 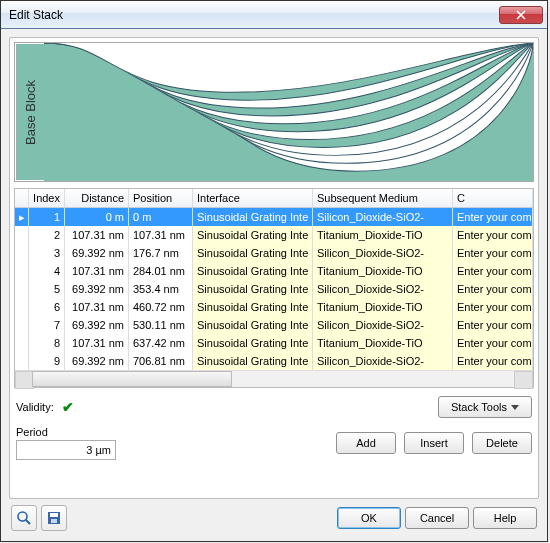 What do you see at coordinates (47, 217) in the screenshot?
I see `cell-index: 1` at bounding box center [47, 217].